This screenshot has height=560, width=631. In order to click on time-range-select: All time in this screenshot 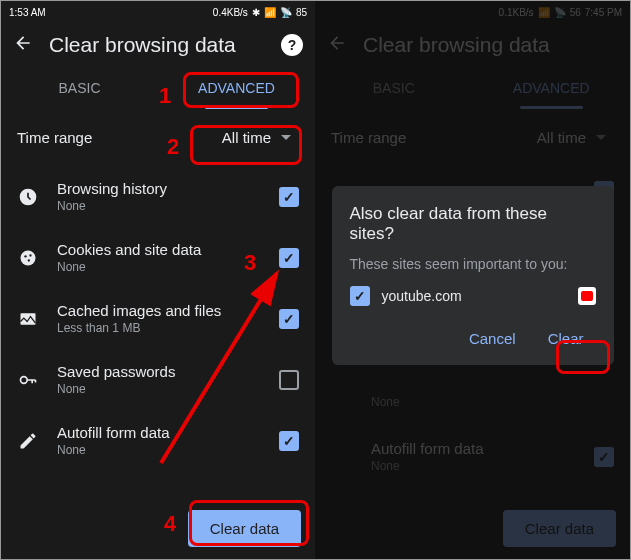, I will do `click(256, 138)`.